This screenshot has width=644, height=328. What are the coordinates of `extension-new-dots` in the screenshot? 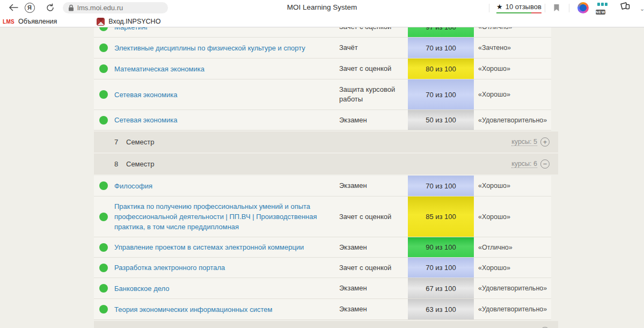 It's located at (602, 4).